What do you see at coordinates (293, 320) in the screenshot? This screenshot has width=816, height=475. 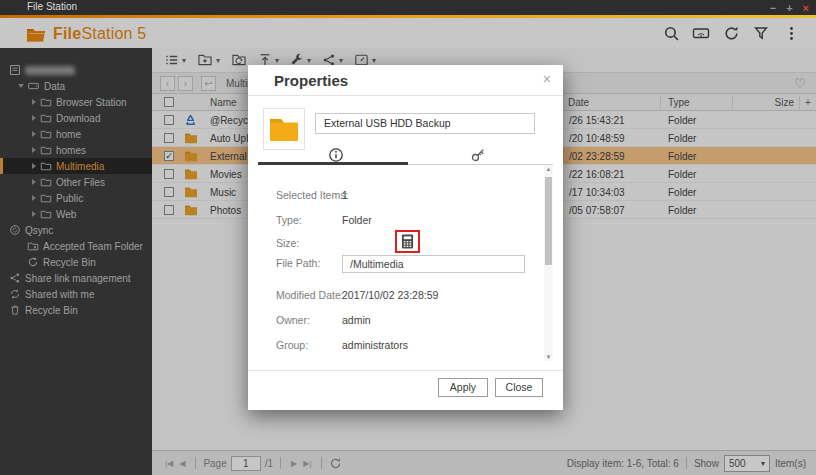 I see `field-label: Owner:` at bounding box center [293, 320].